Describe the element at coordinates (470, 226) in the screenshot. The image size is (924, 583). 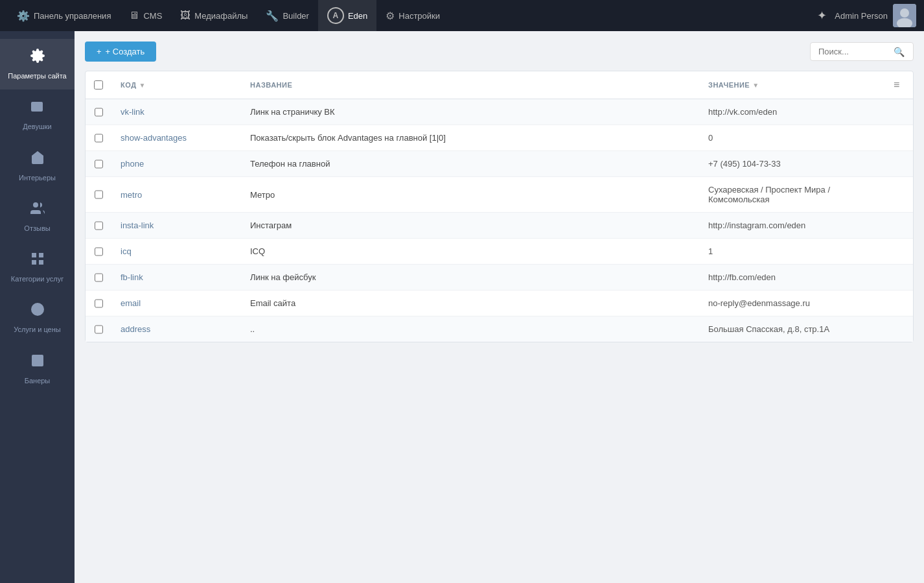
I see `row-name: Инстаграм` at that location.